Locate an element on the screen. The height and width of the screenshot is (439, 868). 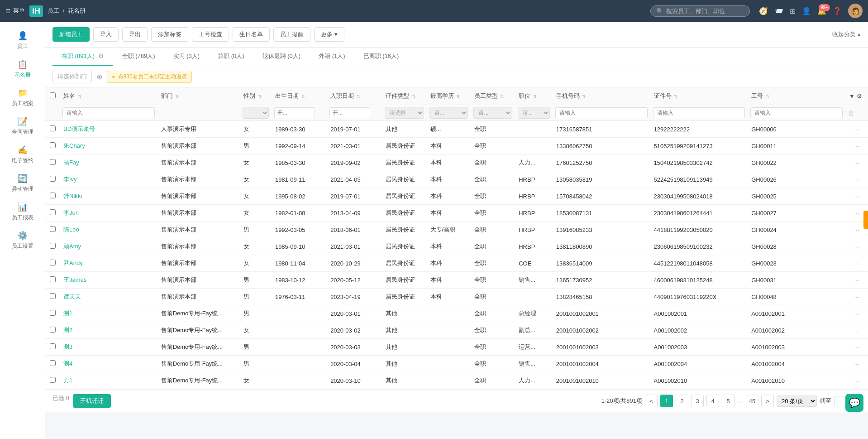
employee-name-link: 测2 is located at coordinates (68, 330).